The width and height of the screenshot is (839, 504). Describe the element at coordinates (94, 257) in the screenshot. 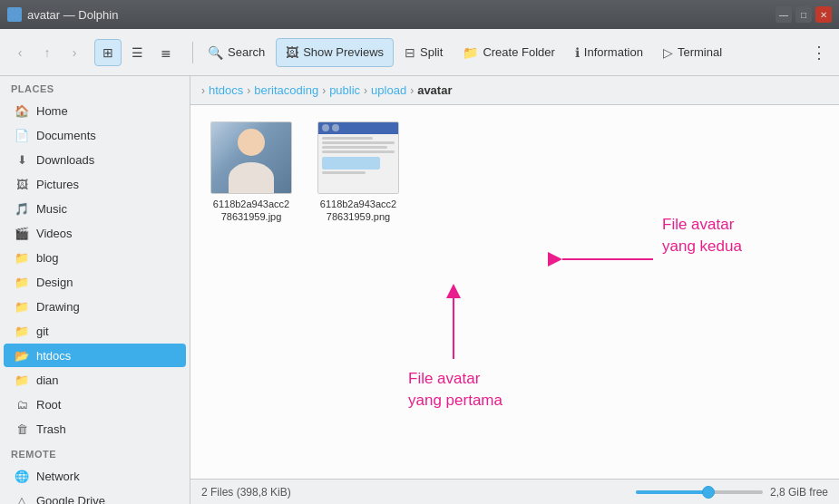

I see `sidebar-item-blog: 📁 blog` at that location.